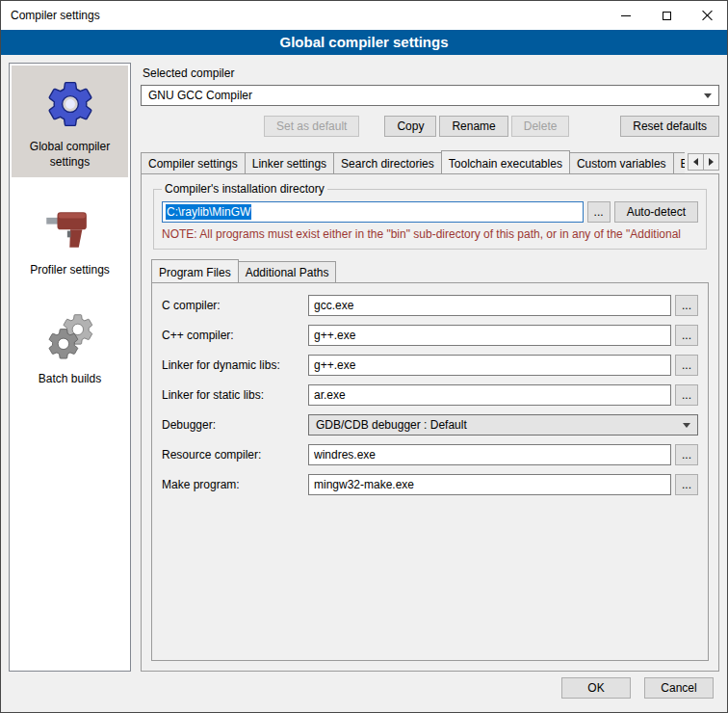  What do you see at coordinates (626, 15) in the screenshot?
I see `minimize-button` at bounding box center [626, 15].